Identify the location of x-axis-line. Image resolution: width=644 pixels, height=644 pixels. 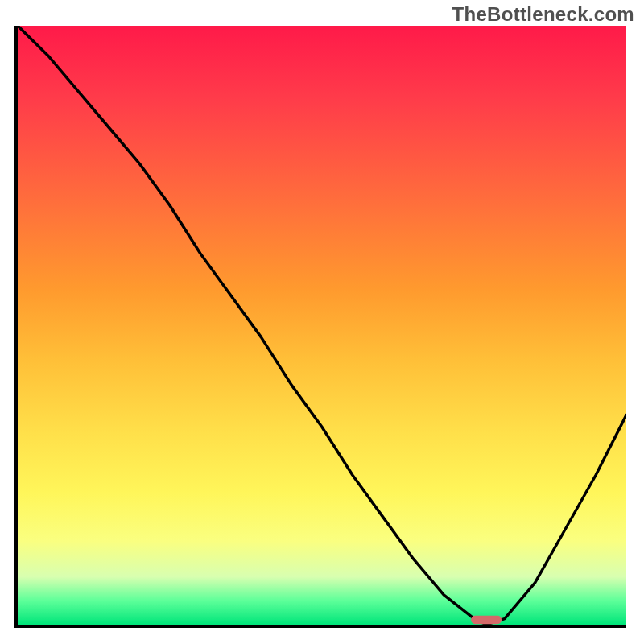
(320, 626).